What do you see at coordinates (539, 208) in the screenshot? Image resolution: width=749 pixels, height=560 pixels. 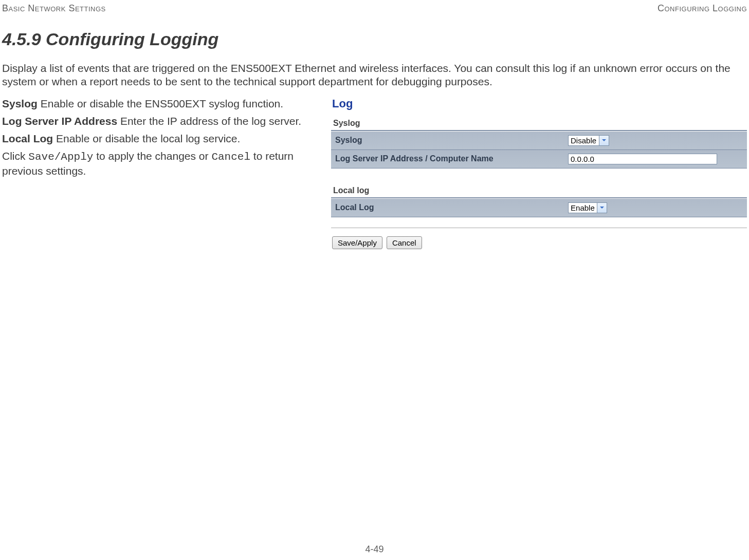 I see `locallog-table: Local Log Enable` at bounding box center [539, 208].